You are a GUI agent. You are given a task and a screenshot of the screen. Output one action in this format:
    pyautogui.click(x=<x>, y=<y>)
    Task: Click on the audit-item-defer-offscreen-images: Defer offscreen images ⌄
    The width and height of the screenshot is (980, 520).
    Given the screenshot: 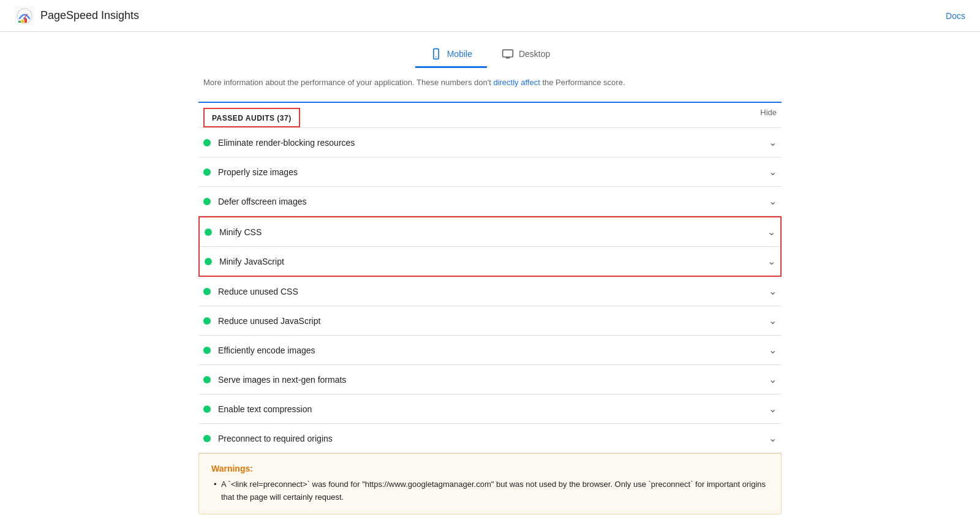 What is the action you would take?
    pyautogui.click(x=490, y=202)
    